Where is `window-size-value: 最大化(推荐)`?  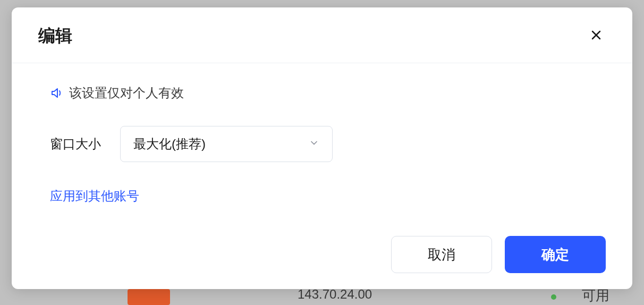
window-size-value: 最大化(推荐) is located at coordinates (170, 144).